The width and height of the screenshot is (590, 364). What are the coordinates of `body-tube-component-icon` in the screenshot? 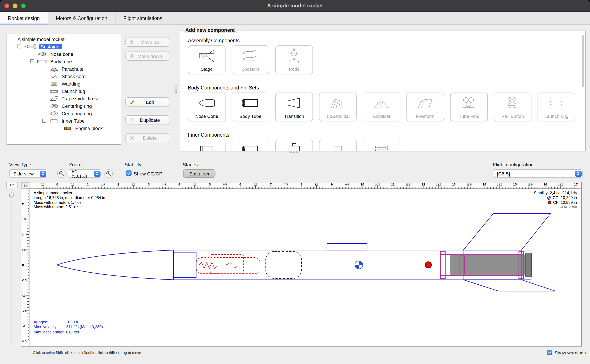 It's located at (250, 103).